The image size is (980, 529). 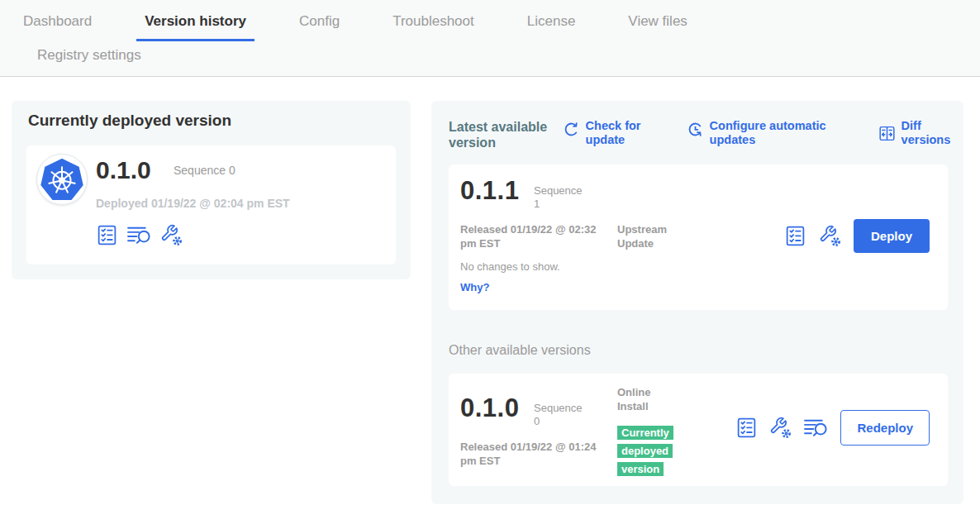 I want to click on no-changes-text: No changes to show., so click(x=511, y=266).